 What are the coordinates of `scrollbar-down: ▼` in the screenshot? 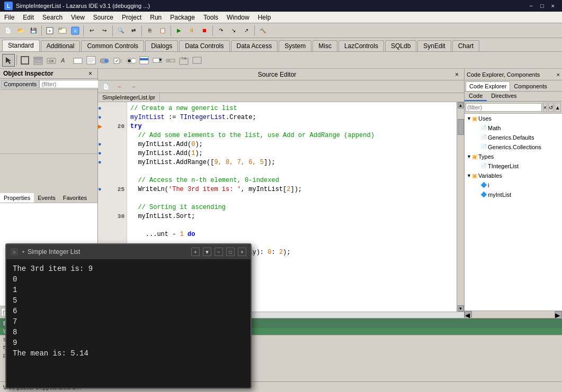 It's located at (461, 308).